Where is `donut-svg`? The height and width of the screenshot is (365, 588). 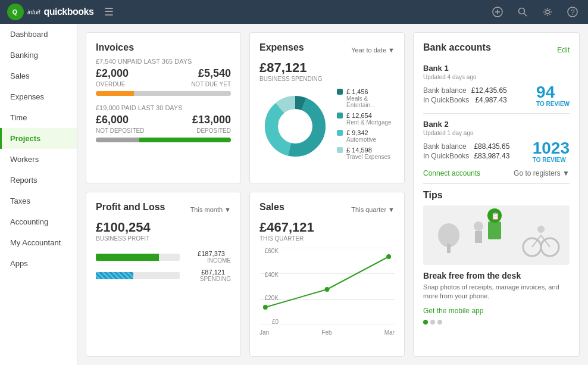
donut-svg is located at coordinates (295, 126).